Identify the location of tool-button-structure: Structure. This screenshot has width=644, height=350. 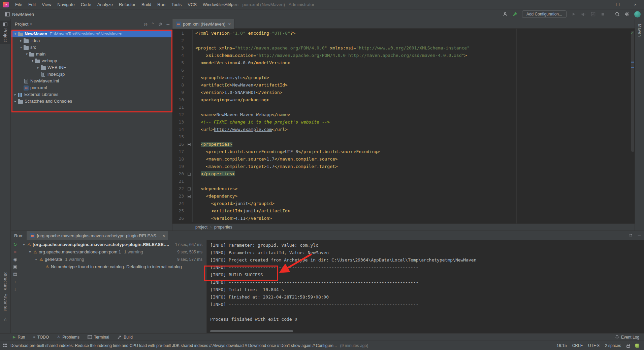
(5, 281).